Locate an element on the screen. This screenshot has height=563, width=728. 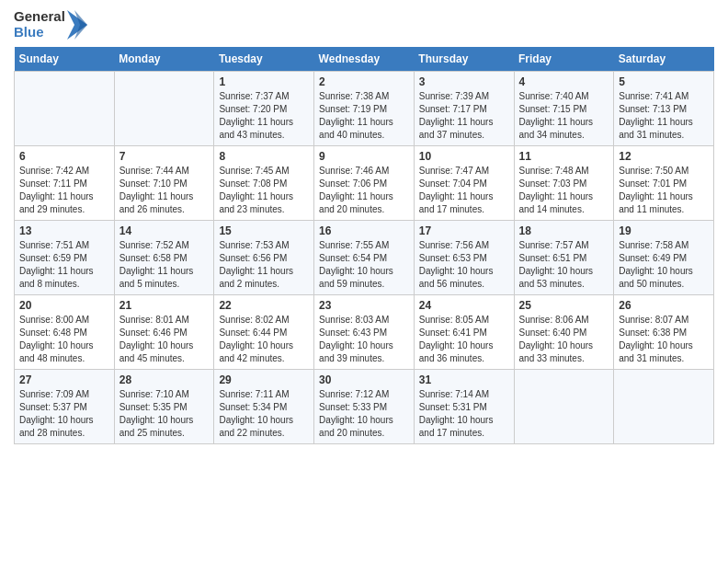
week-row-4: 20Sunrise: 8:00 AM Sunset: 6:48 PM Dayli… is located at coordinates (364, 333).